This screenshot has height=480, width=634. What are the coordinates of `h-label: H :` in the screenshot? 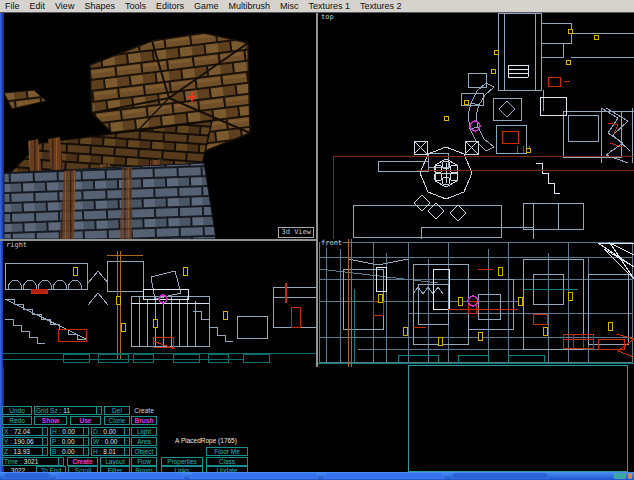 It's located at (56, 432).